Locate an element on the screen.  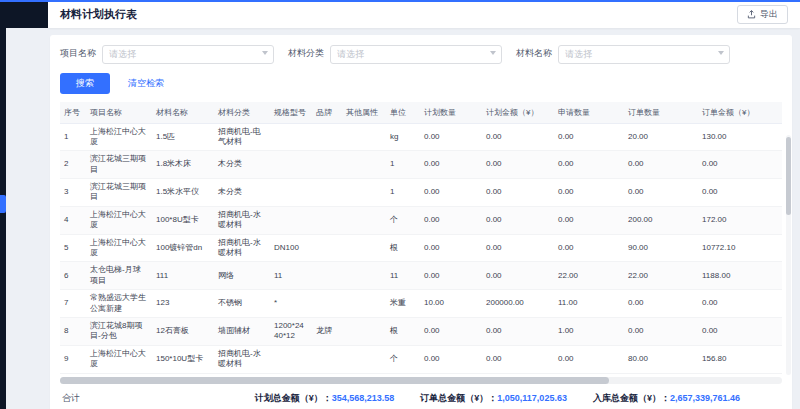
column-header: 材料名称 is located at coordinates (183, 113).